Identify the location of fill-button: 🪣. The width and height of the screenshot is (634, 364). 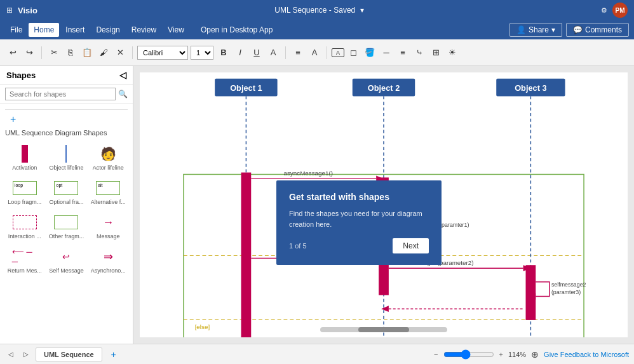
(370, 53).